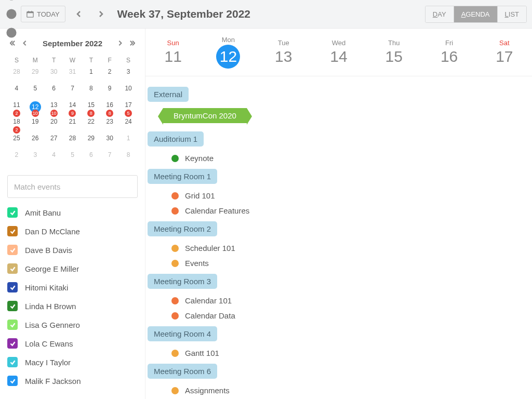 This screenshot has width=532, height=399. I want to click on checkbox-icon, so click(12, 325).